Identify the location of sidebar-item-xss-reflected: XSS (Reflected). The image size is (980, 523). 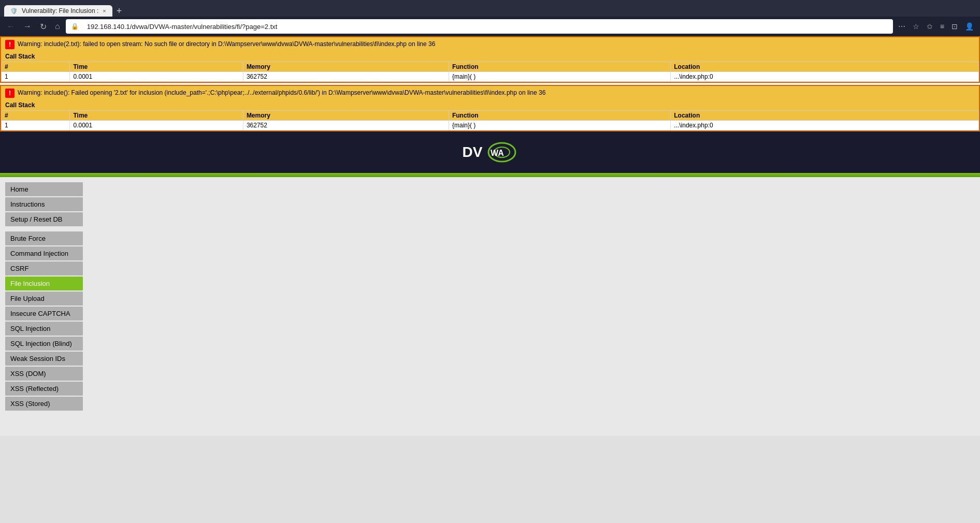
(44, 388).